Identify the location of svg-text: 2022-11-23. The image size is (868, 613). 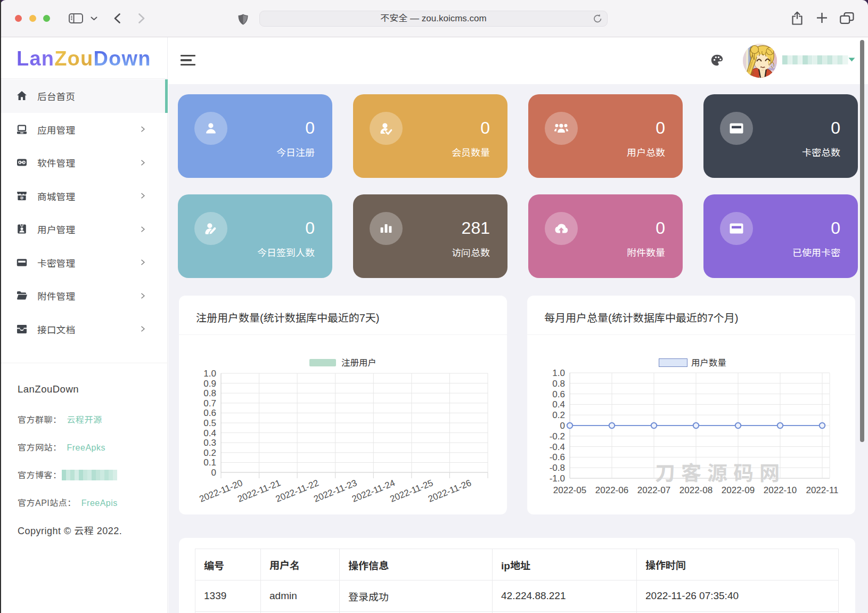
(335, 491).